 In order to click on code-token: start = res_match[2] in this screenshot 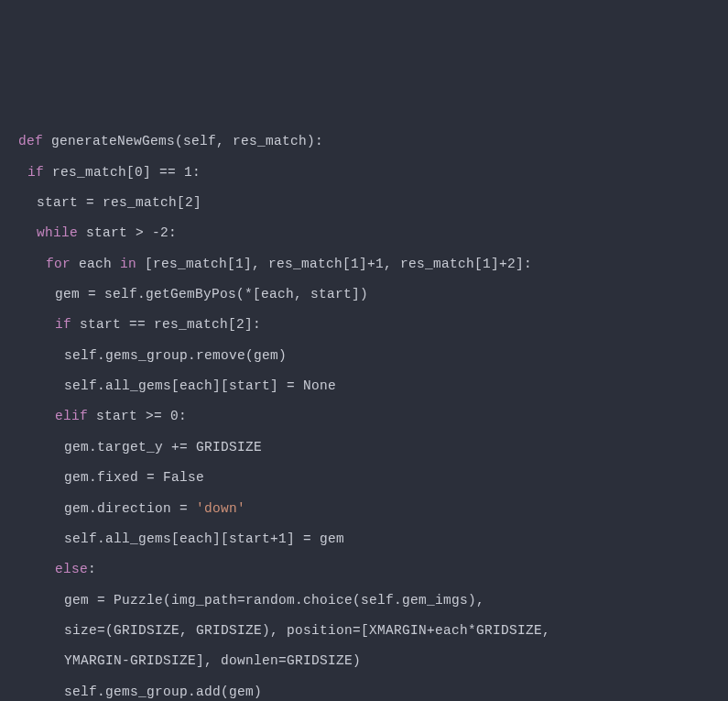, I will do `click(119, 203)`.